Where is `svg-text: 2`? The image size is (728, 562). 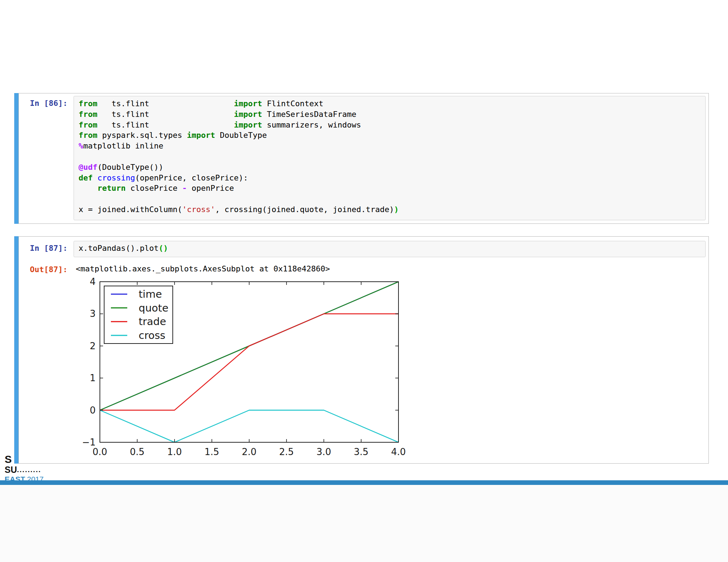
svg-text: 2 is located at coordinates (92, 346).